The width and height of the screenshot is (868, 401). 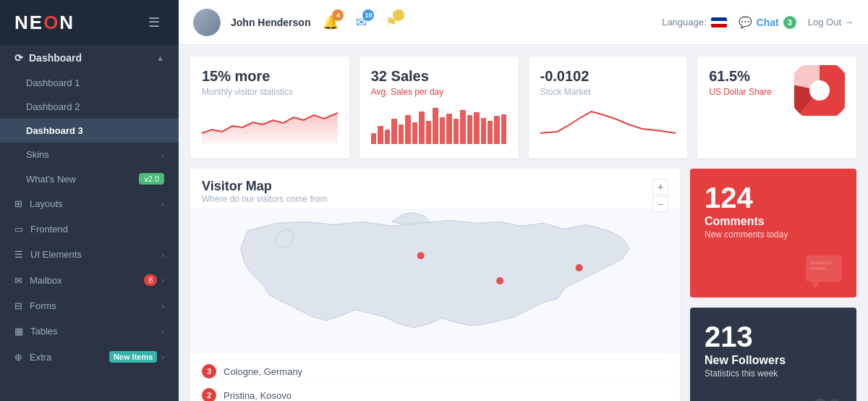 I want to click on stat-subtitle: Monthly visitor statistics, so click(x=270, y=92).